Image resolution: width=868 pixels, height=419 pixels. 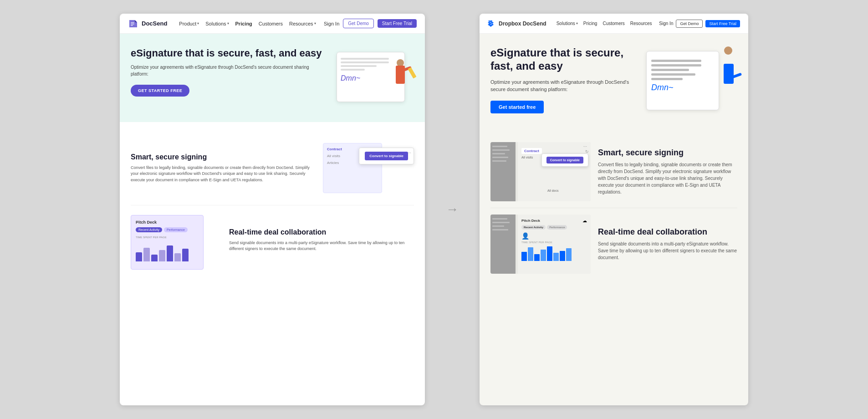 I want to click on left-collab-tab-perf: Performance, so click(x=176, y=230).